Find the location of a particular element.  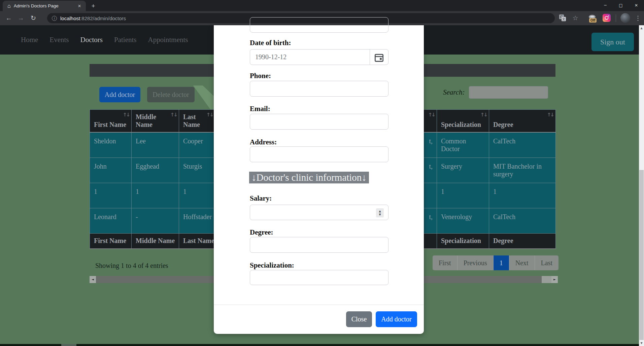

add-doctor-button: Add doctor is located at coordinates (120, 95).